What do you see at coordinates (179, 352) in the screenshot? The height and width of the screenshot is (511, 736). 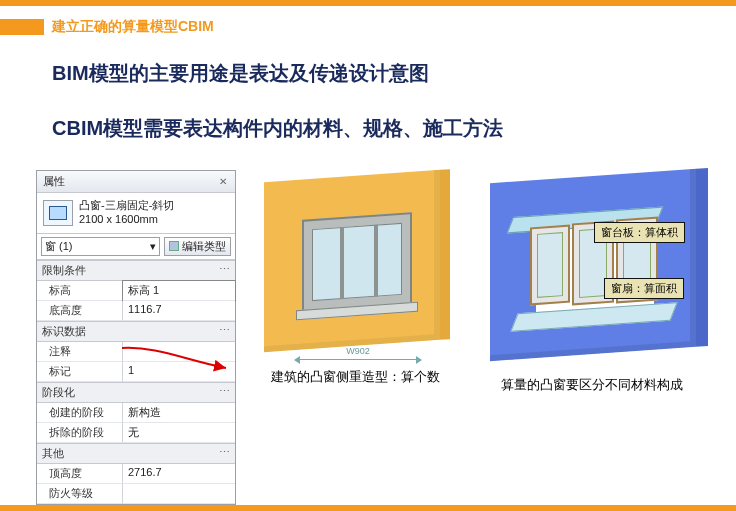 I see `param-comment-value` at bounding box center [179, 352].